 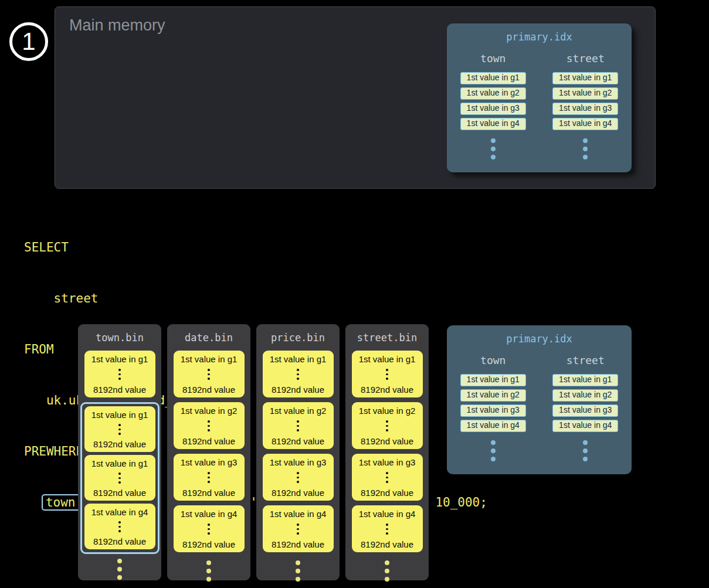 What do you see at coordinates (540, 400) in the screenshot?
I see `primary-index-panel-bottom: primary.idx town 1st value in g1 1st val…` at bounding box center [540, 400].